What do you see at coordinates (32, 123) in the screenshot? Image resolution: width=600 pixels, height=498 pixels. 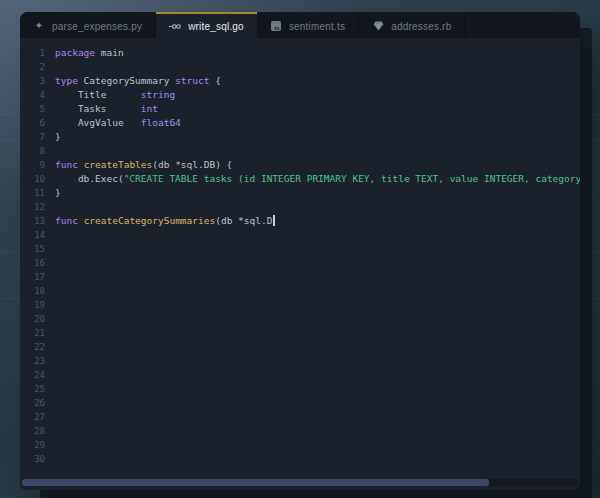 I see `line-number: 6` at bounding box center [32, 123].